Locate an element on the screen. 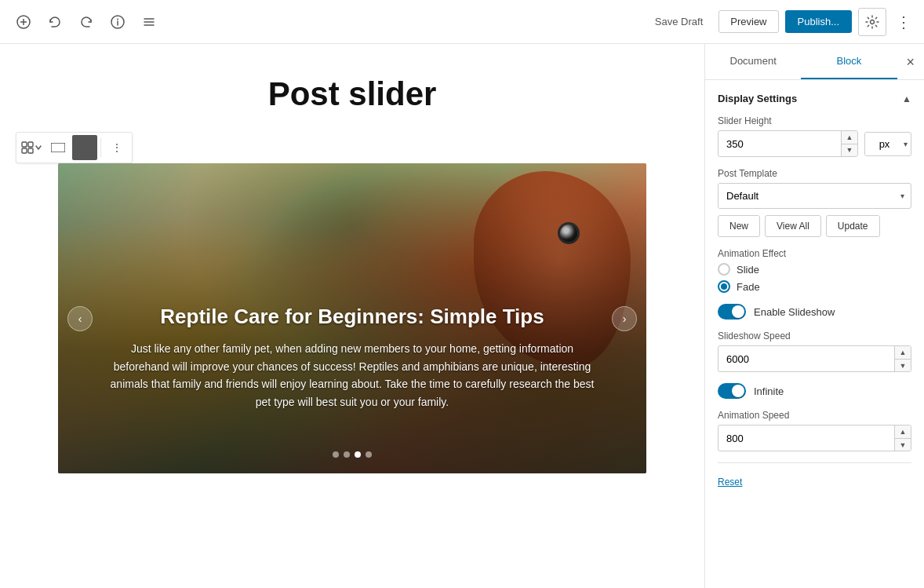 Image resolution: width=924 pixels, height=588 pixels. animation-speed-field: Animation Speed ▲ ▼ is located at coordinates (814, 430).